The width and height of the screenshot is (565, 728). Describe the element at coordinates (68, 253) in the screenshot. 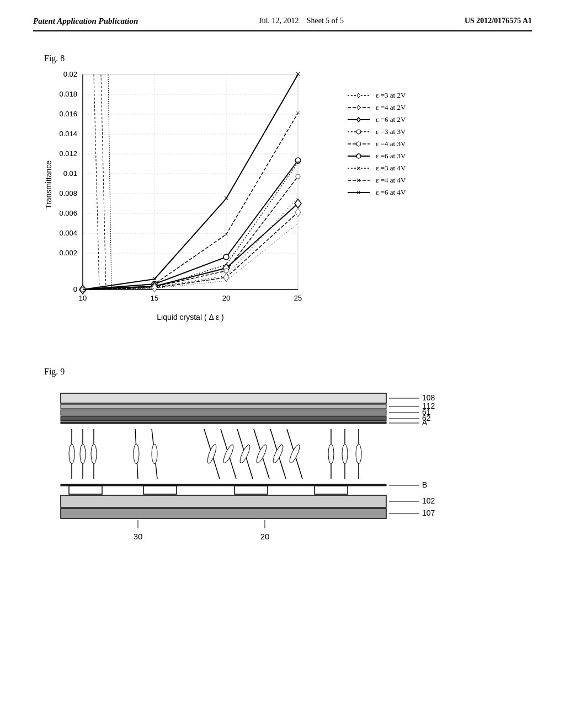

I see `svg-text: 0.002` at that location.